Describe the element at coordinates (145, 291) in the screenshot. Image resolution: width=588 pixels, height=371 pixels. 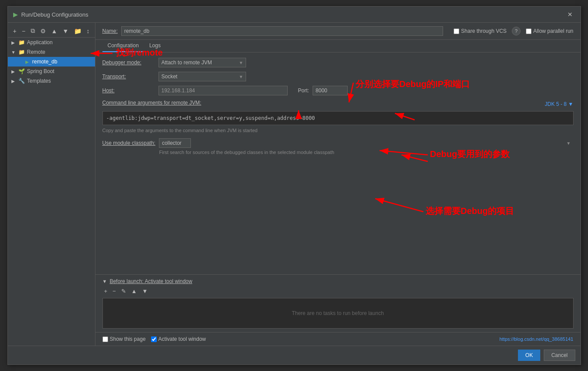
I see `task-down-button: ▼` at that location.